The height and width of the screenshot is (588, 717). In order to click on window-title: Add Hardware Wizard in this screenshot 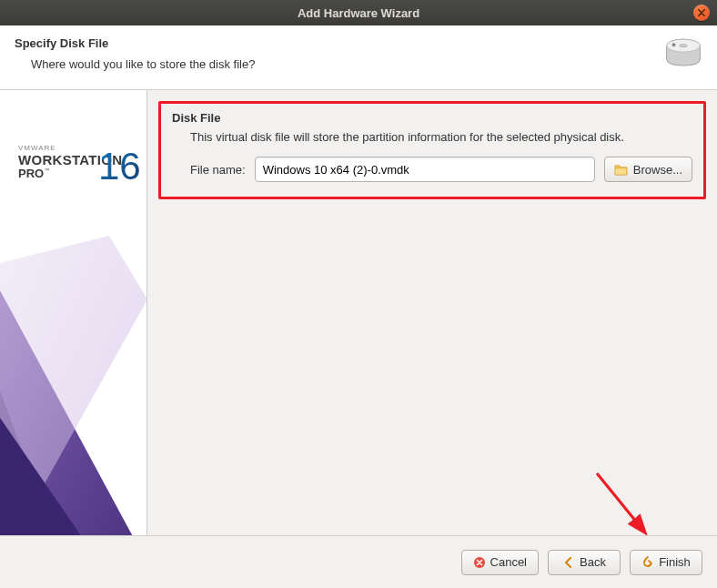, I will do `click(358, 13)`.